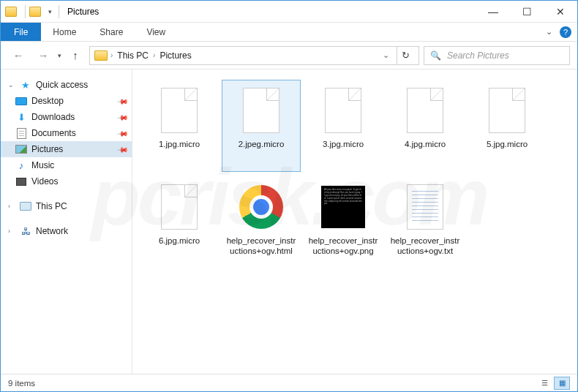 This screenshot has height=392, width=578. What do you see at coordinates (42, 165) in the screenshot?
I see `sidebar-item-label: Music` at bounding box center [42, 165].